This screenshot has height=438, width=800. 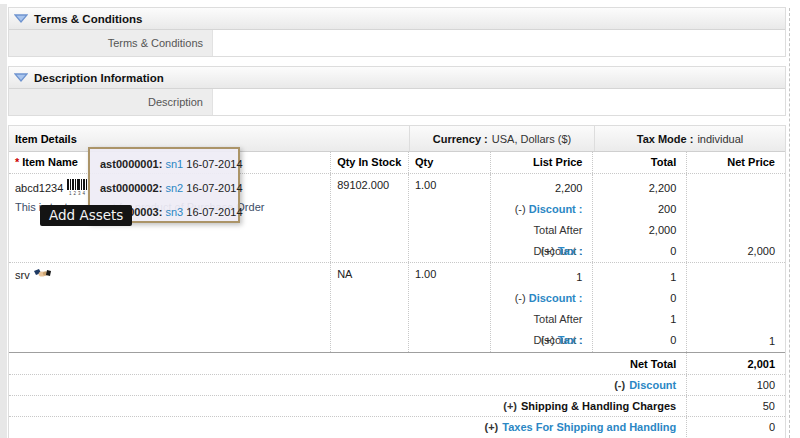 I want to click on add-assets-tooltip: Add Assets, so click(x=86, y=216).